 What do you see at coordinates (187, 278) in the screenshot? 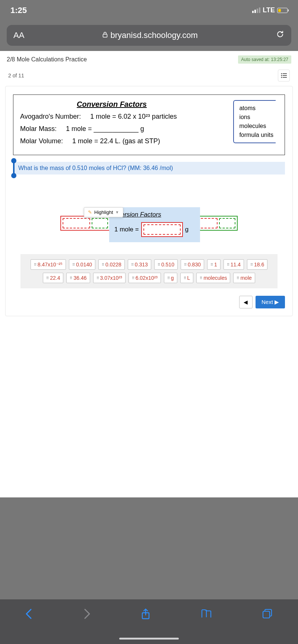
I see `chip-L: ⠿L` at bounding box center [187, 278].